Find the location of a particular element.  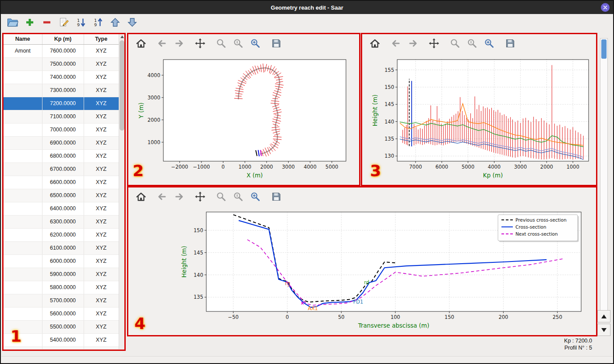

col-header-type: Type is located at coordinates (101, 39).